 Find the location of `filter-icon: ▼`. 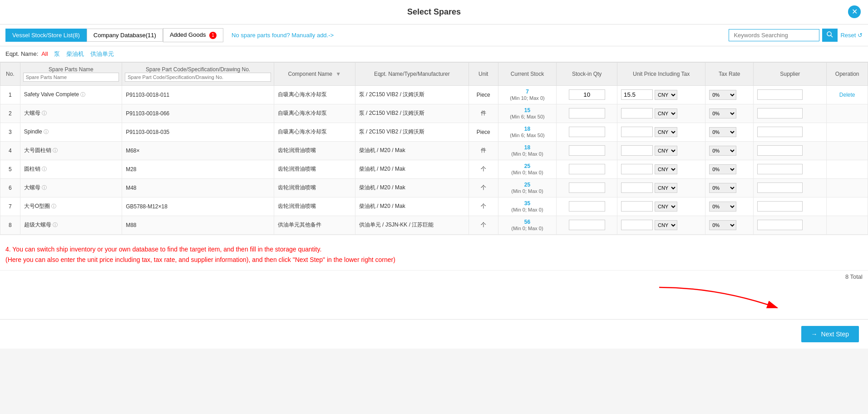

filter-icon: ▼ is located at coordinates (338, 74).